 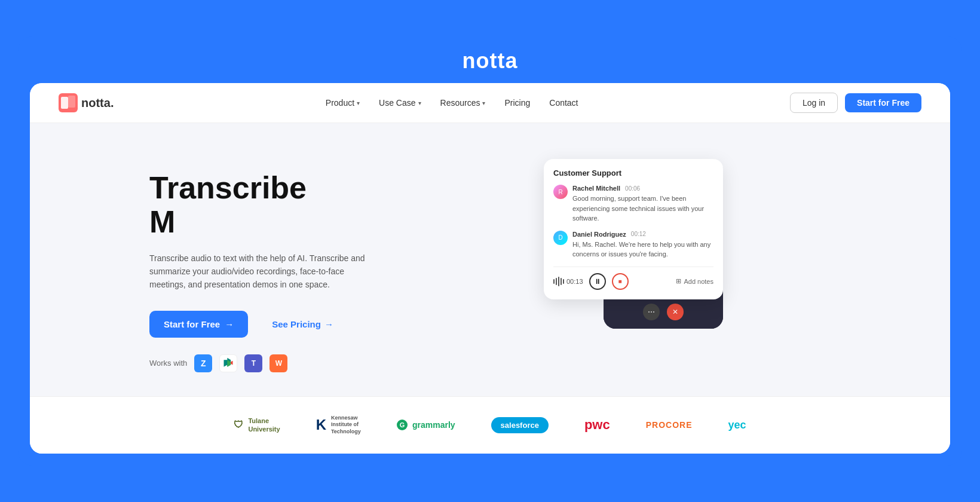 I want to click on logo-tulane: 🛡 TulaneUniversity, so click(x=257, y=426).